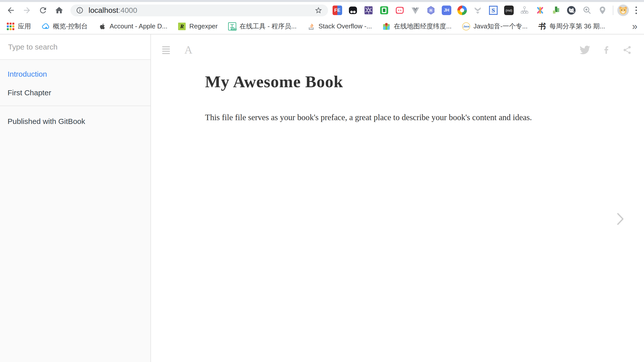  Describe the element at coordinates (369, 10) in the screenshot. I see `octopus-extension-icon` at that location.